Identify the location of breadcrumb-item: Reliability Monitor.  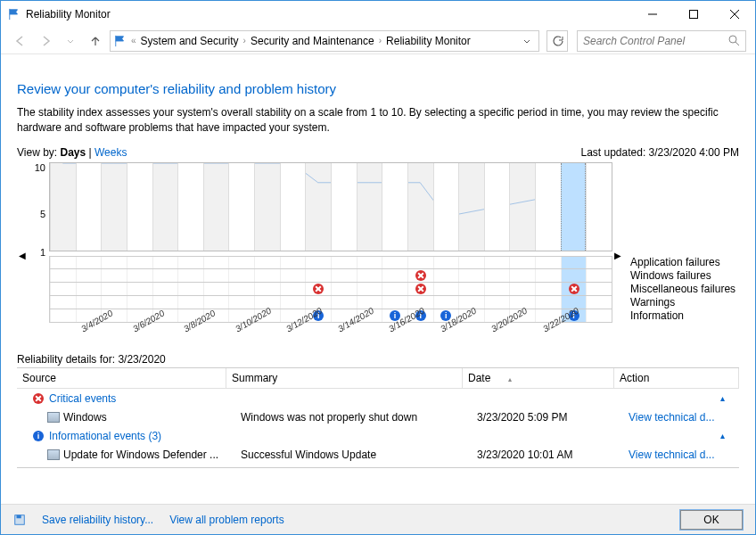
(428, 41).